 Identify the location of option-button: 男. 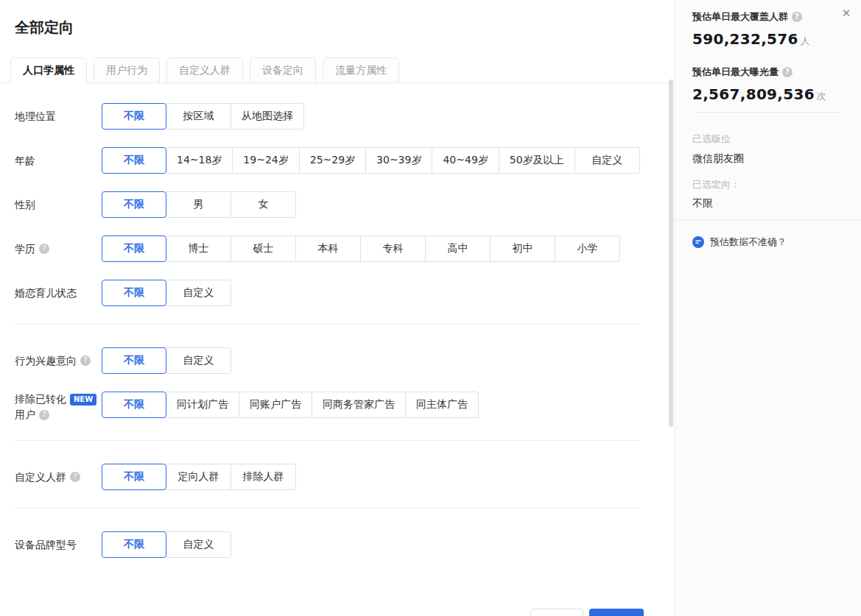
(199, 205).